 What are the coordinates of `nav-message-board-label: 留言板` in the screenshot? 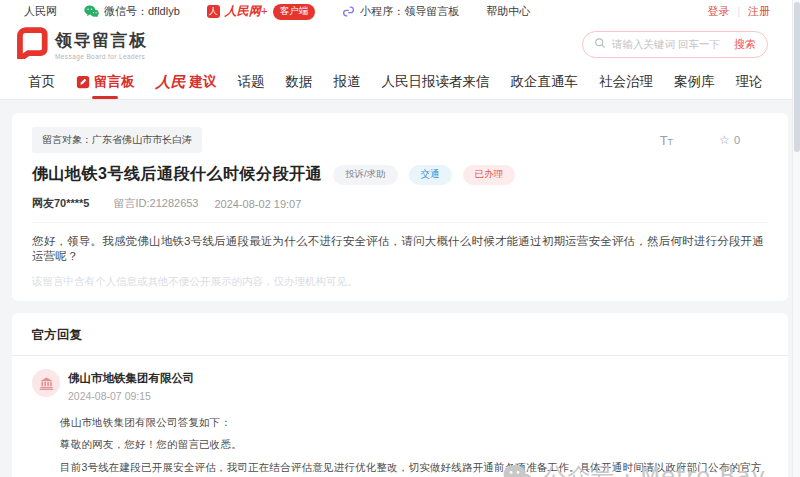 It's located at (114, 82).